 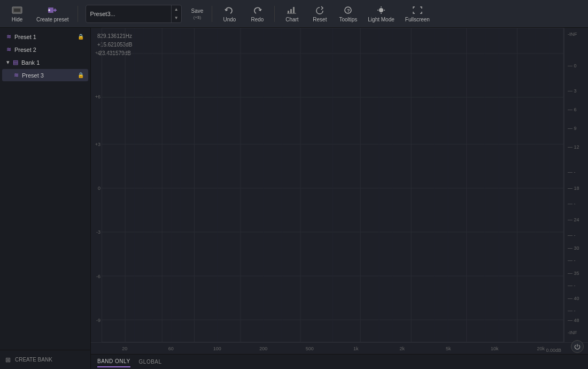 I want to click on fullscreen-icon, so click(x=417, y=10).